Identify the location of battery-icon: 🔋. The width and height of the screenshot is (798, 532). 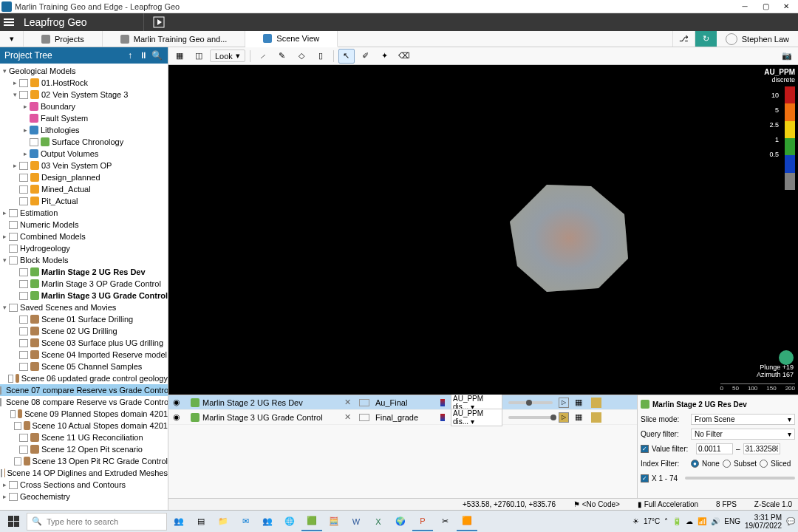
(677, 522).